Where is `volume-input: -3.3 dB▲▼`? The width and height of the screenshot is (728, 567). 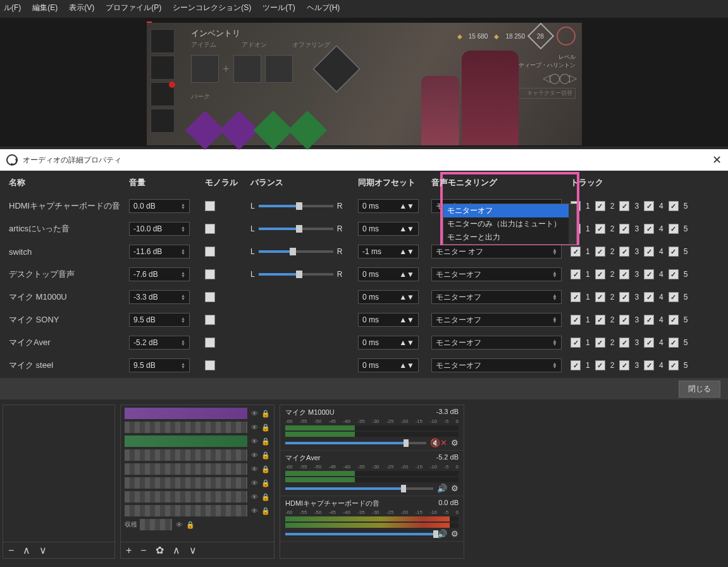 volume-input: -3.3 dB▲▼ is located at coordinates (159, 297).